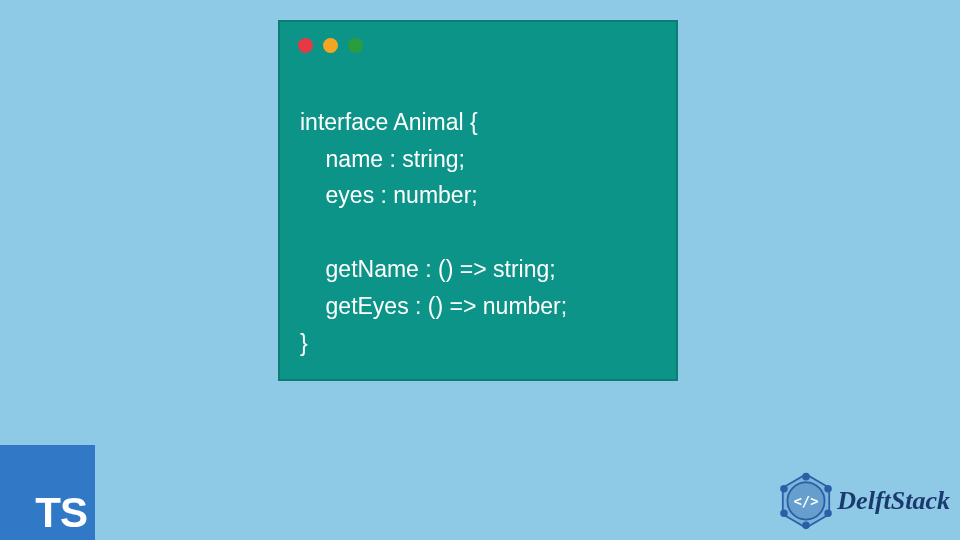 The width and height of the screenshot is (960, 540). Describe the element at coordinates (806, 501) in the screenshot. I see `delftstack-icon: </>` at that location.